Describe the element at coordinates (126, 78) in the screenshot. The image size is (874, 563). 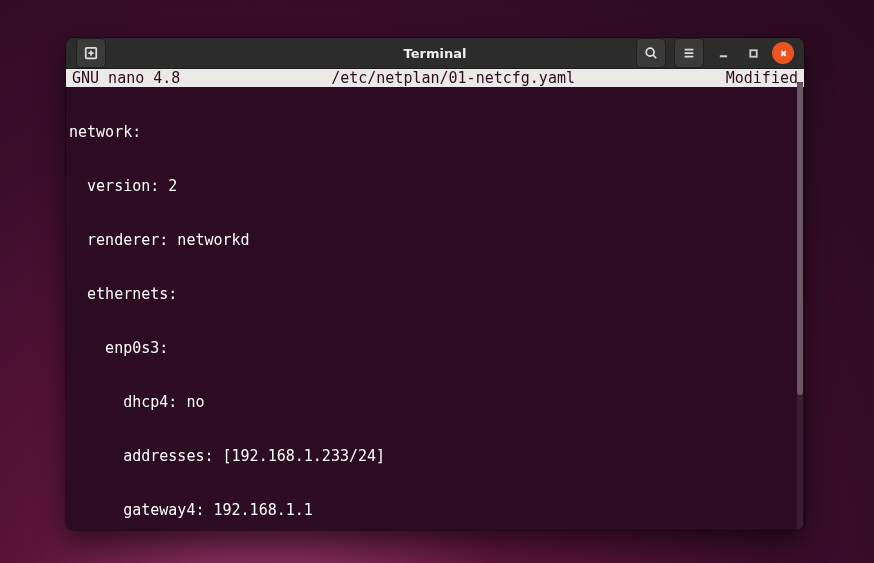
I see `nano-app: GNU nano 4.8` at that location.